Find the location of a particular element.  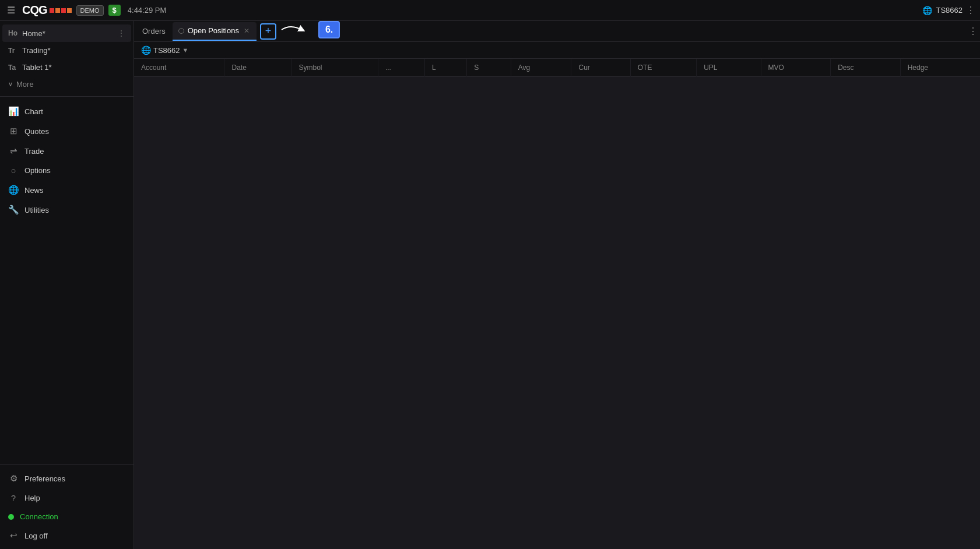

col-desc: Desc is located at coordinates (866, 68).